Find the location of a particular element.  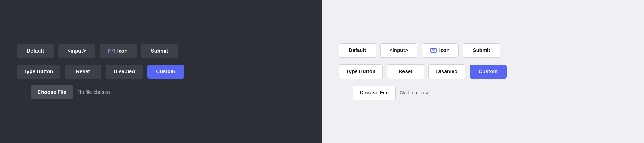

light-reset-button: Reset is located at coordinates (406, 72).